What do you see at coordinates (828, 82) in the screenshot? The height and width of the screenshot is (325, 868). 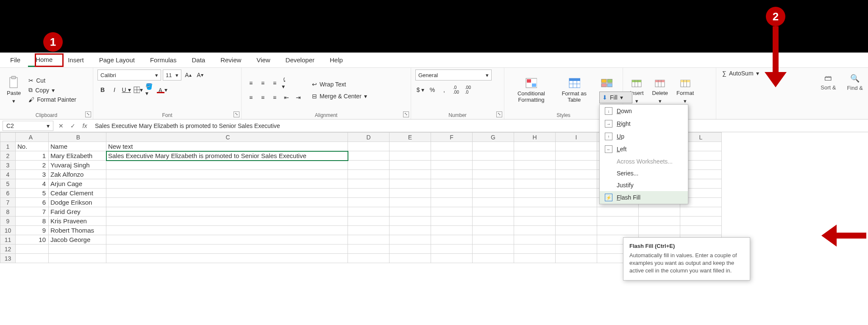 I see `sort-filter-button: 🗃 Sort &` at bounding box center [828, 82].